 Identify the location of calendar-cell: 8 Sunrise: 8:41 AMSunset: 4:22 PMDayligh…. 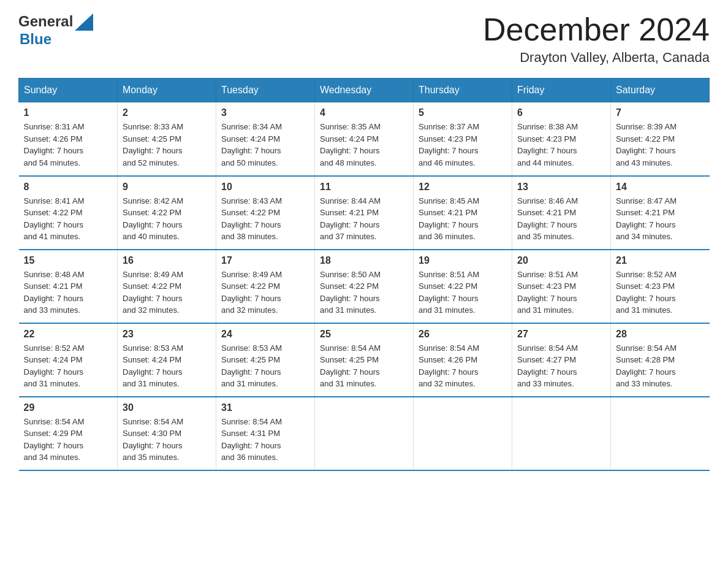
(69, 213).